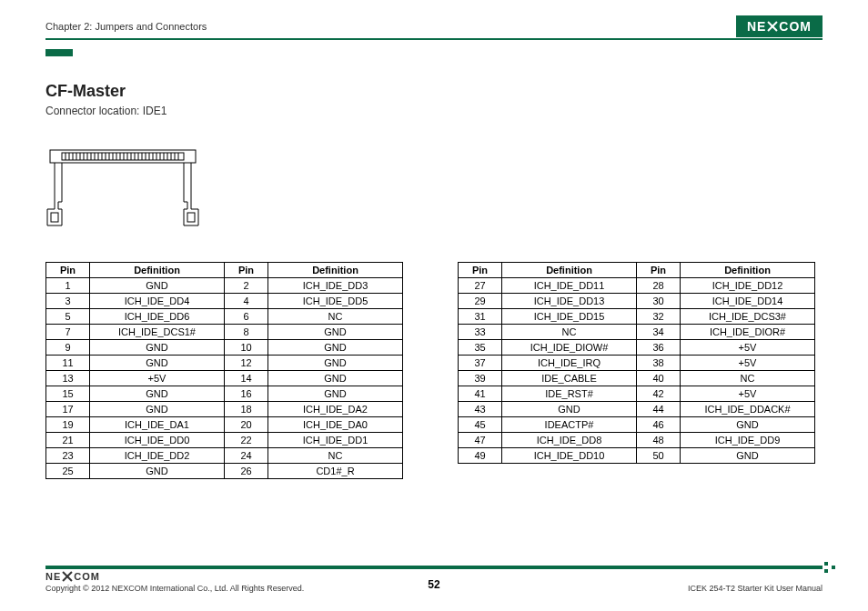 Image resolution: width=868 pixels, height=611 pixels. What do you see at coordinates (748, 440) in the screenshot?
I see `def-cell: ICH_IDE_DD9` at bounding box center [748, 440].